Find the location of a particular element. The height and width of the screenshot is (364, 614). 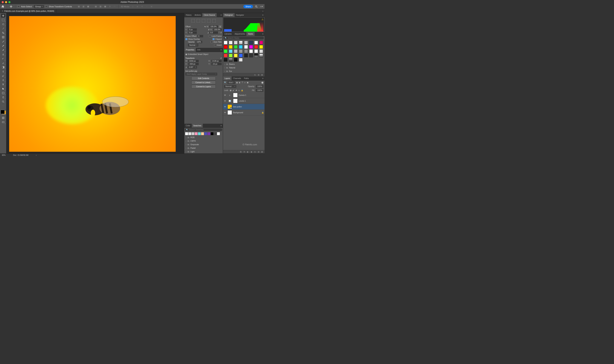

history-brush-tool is located at coordinates (3, 59).